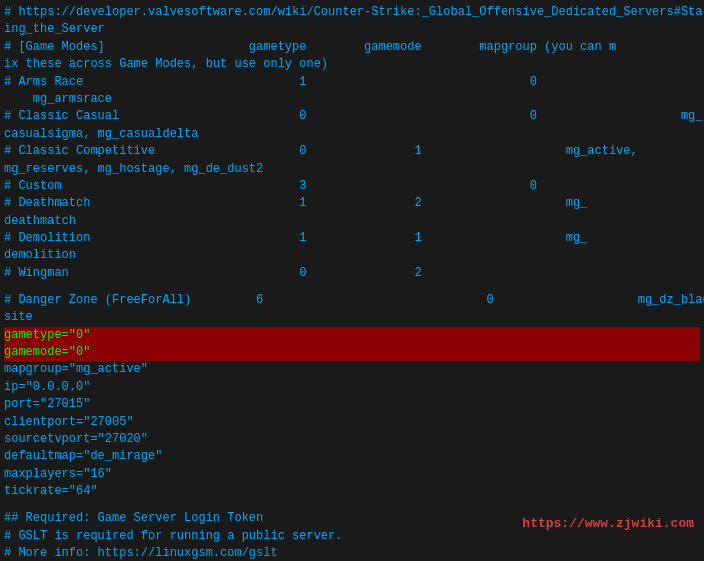  Describe the element at coordinates (352, 492) in the screenshot. I see `line-item: tickrate="64"` at that location.